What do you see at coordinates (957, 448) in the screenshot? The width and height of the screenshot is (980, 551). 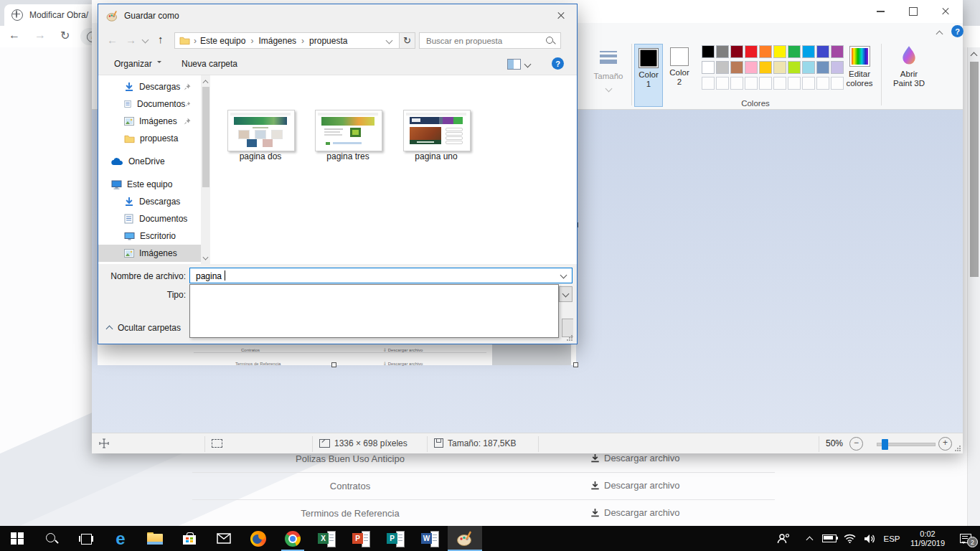 I see `window-resize-grip` at bounding box center [957, 448].